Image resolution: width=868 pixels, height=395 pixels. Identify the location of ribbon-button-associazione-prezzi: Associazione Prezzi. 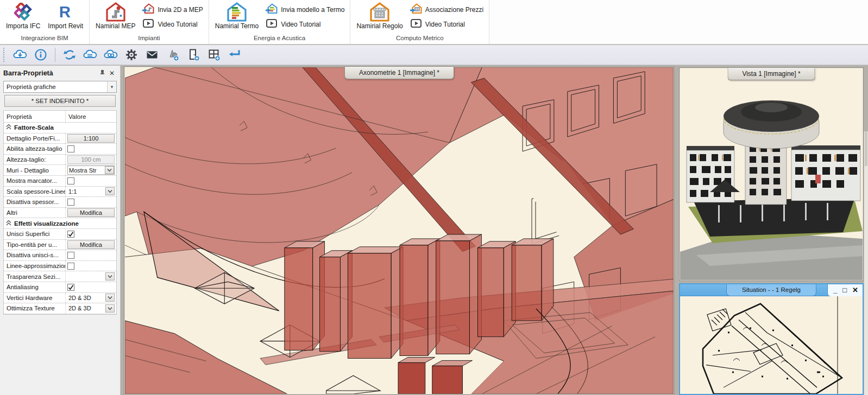
(446, 10).